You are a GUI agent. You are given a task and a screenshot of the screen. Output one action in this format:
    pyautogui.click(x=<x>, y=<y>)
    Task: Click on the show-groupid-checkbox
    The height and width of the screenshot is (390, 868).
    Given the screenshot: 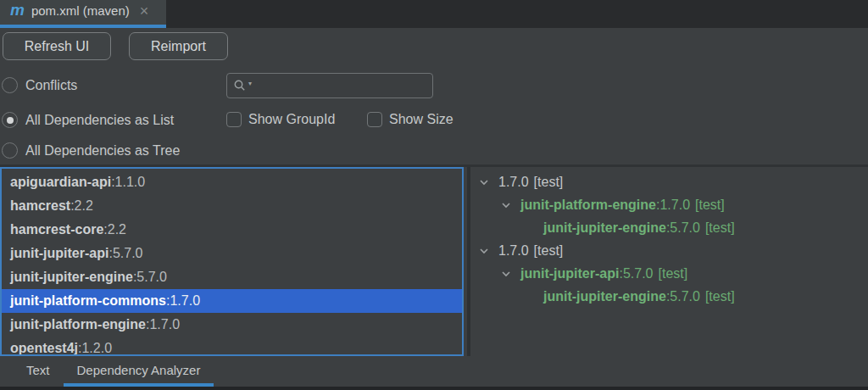 What is the action you would take?
    pyautogui.click(x=234, y=120)
    